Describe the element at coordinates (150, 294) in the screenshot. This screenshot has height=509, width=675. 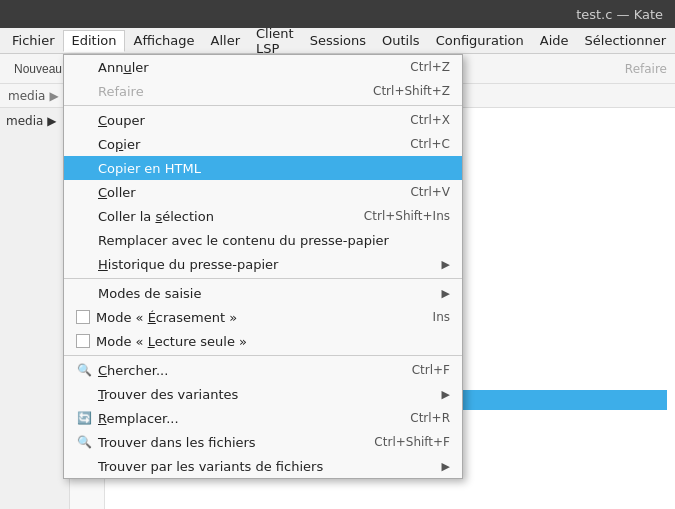
I see `modes-saisie-label: Modes de saisie` at that location.